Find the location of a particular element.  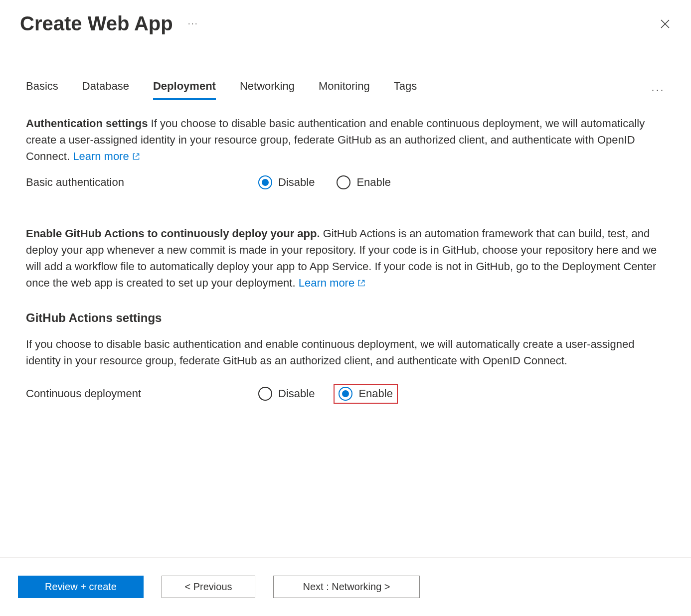

close-button is located at coordinates (665, 24).